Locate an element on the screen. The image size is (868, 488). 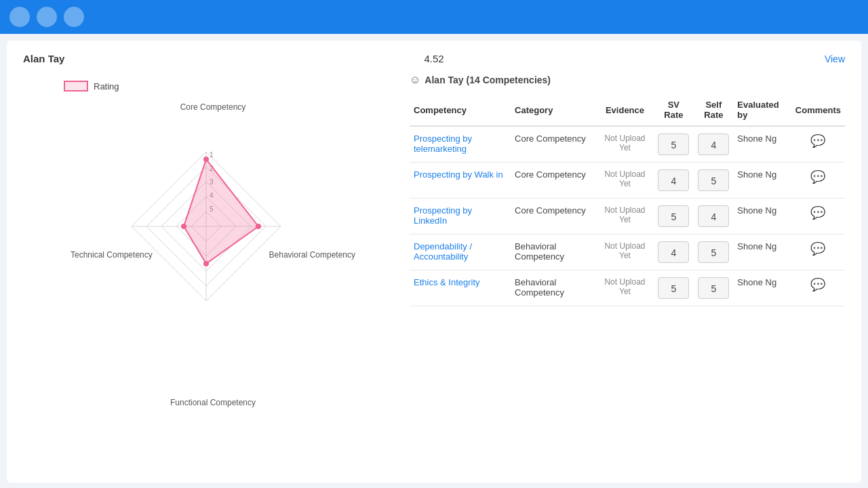
card-header: Alan Tay 4.52 View is located at coordinates (434, 58).